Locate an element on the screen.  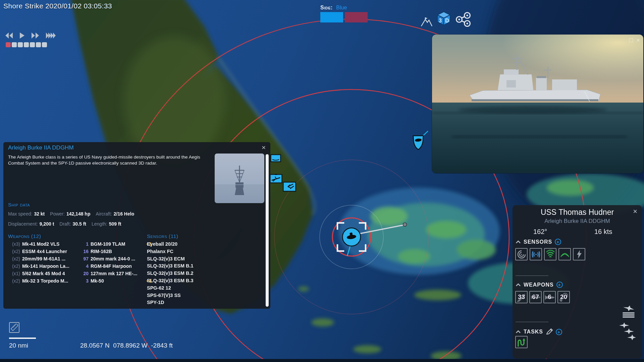
unit-speed: 16 kts is located at coordinates (603, 232).